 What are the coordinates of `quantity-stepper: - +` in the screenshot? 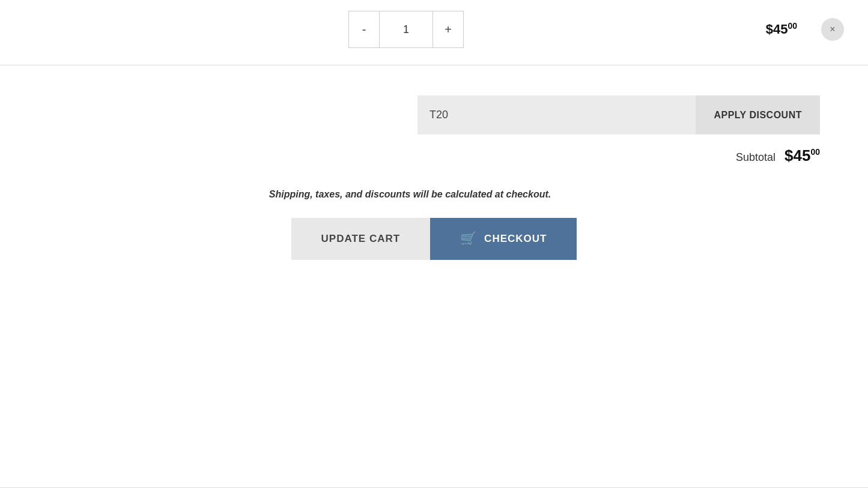 It's located at (406, 29).